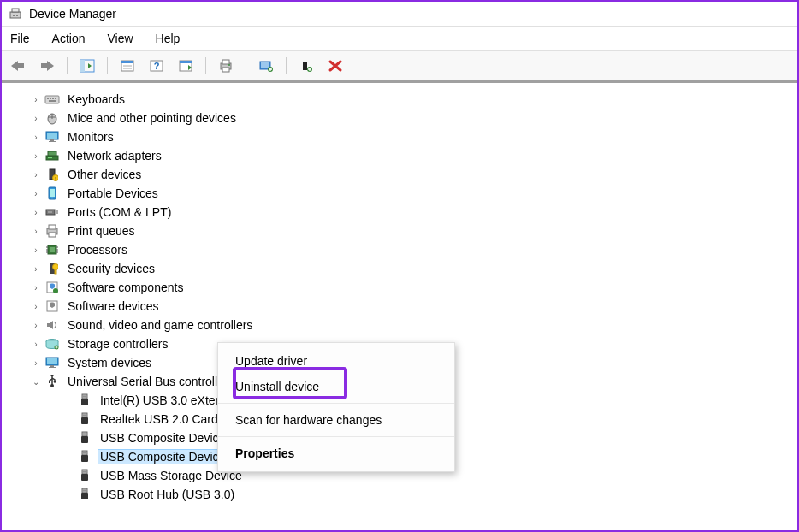 The image size is (799, 532). Describe the element at coordinates (157, 66) in the screenshot. I see `help-button: ?` at that location.